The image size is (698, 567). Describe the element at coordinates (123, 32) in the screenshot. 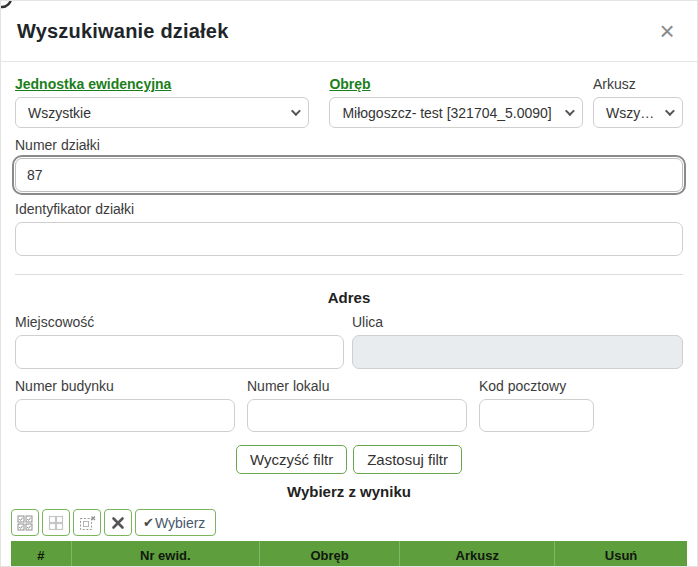

I see `dialog-title: Wyszukiwanie działek` at that location.